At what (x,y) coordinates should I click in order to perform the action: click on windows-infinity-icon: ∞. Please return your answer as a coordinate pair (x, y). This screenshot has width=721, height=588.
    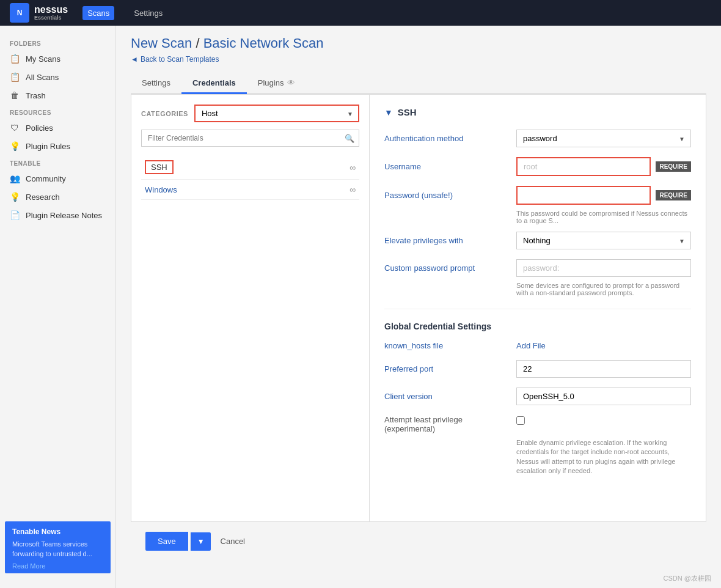
    Looking at the image, I should click on (353, 189).